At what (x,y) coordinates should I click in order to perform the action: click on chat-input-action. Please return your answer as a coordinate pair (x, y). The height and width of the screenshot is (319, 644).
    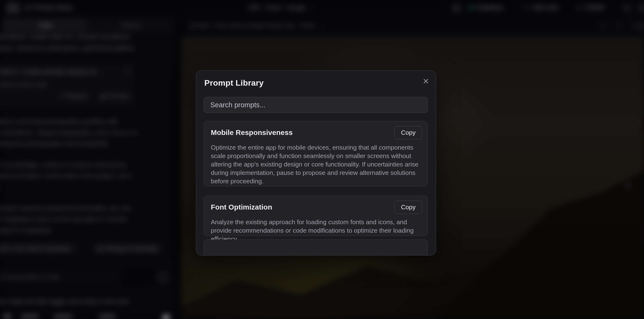
    Looking at the image, I should click on (145, 277).